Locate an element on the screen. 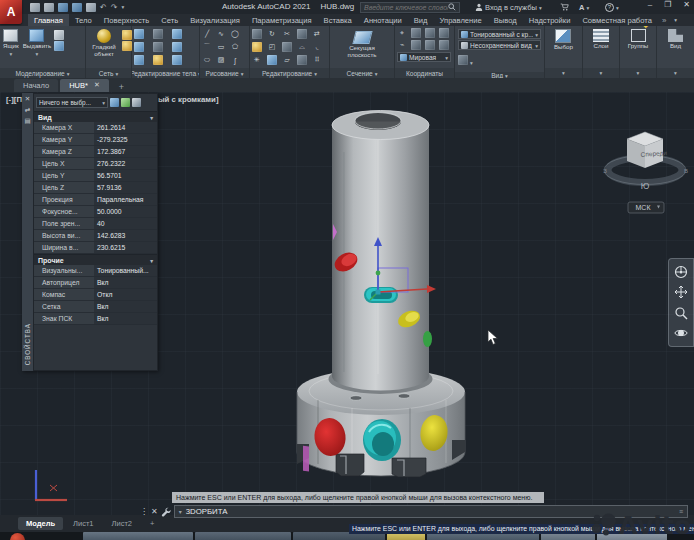 The image size is (694, 540). close-button: ✕ is located at coordinates (686, 4).